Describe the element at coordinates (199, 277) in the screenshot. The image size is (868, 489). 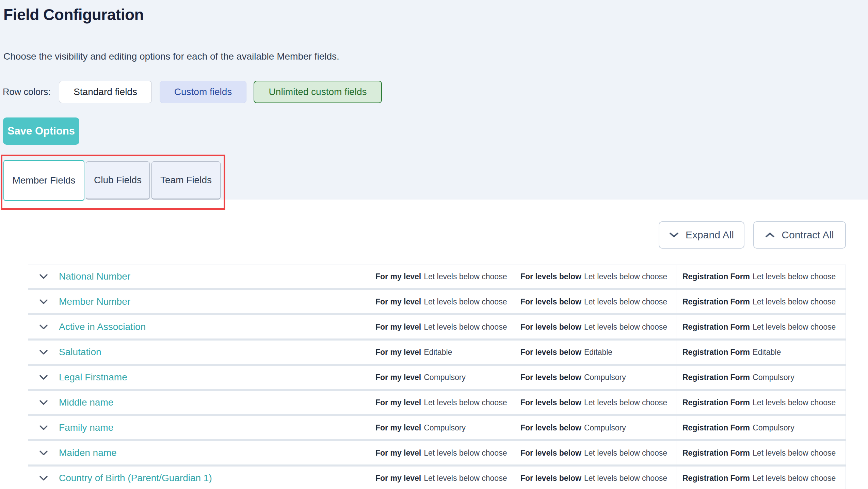
I see `field-name-cell: National Number` at that location.